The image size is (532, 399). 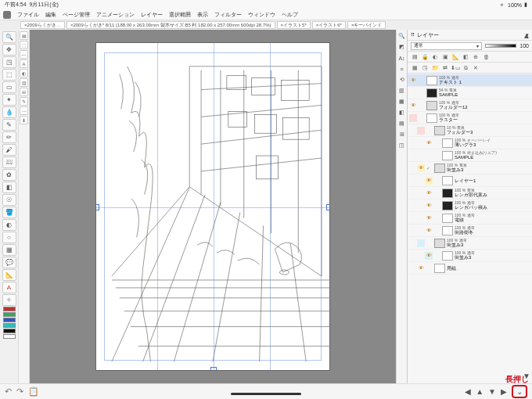 What do you see at coordinates (266, 394) in the screenshot?
I see `home-indicator` at bounding box center [266, 394].